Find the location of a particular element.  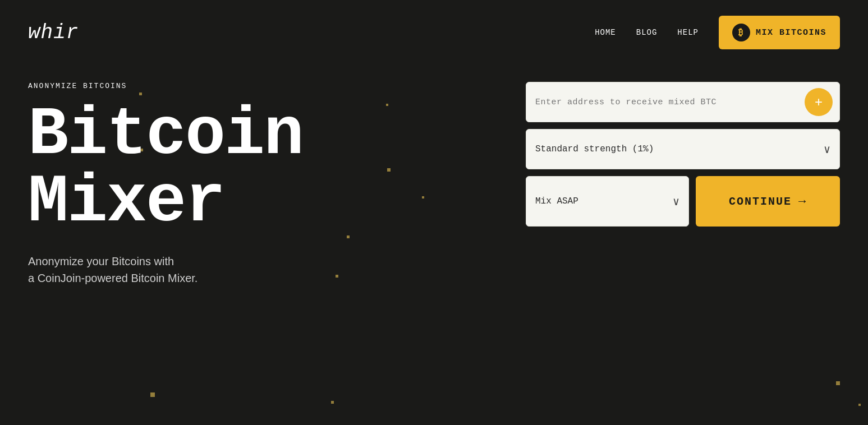

mix-bitcoins-button: ₿ MIX BITCOINS is located at coordinates (779, 33).